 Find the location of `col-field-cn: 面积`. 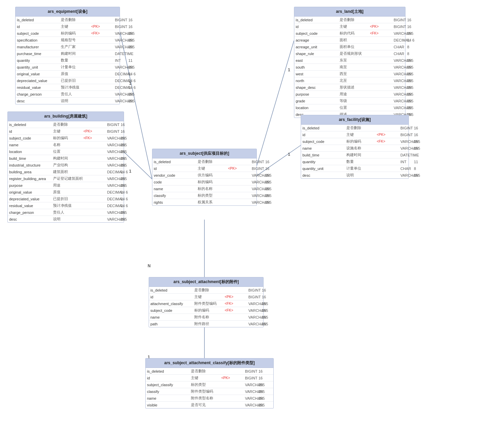

col-field-cn: 面积 is located at coordinates (355, 40).